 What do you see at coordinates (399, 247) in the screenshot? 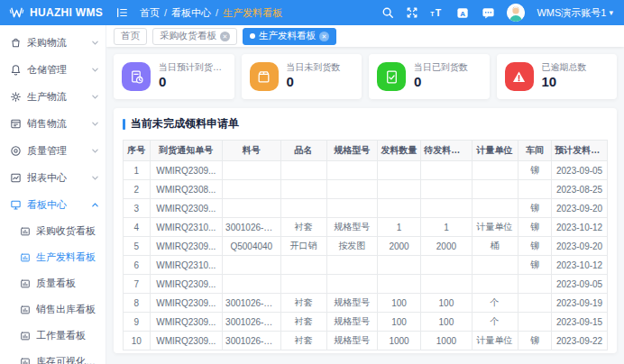
I see `cell-issue-qty: 2000` at bounding box center [399, 247].